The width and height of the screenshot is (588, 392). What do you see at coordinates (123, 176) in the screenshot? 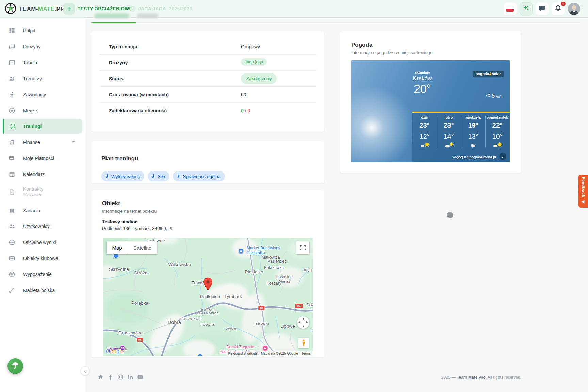
I see `plan-tag-wytrzymalosc: Wytrzymałość` at bounding box center [123, 176].